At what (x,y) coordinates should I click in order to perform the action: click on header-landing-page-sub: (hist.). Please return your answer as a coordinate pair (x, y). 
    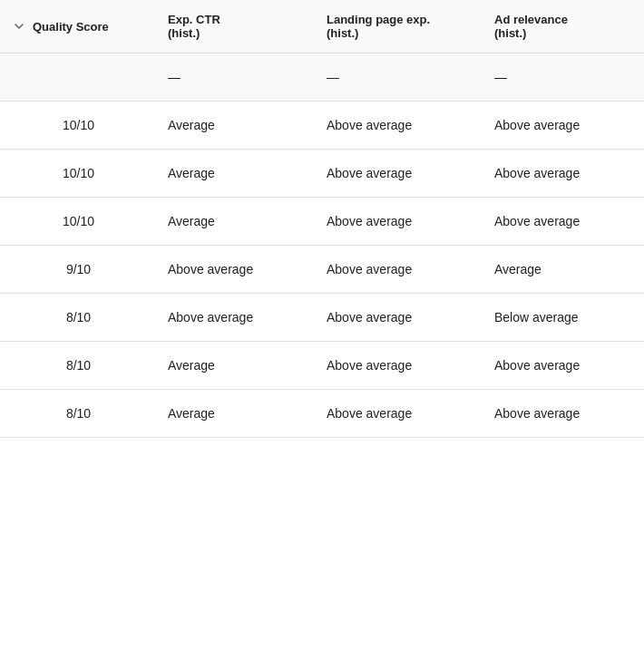
    Looking at the image, I should click on (343, 33).